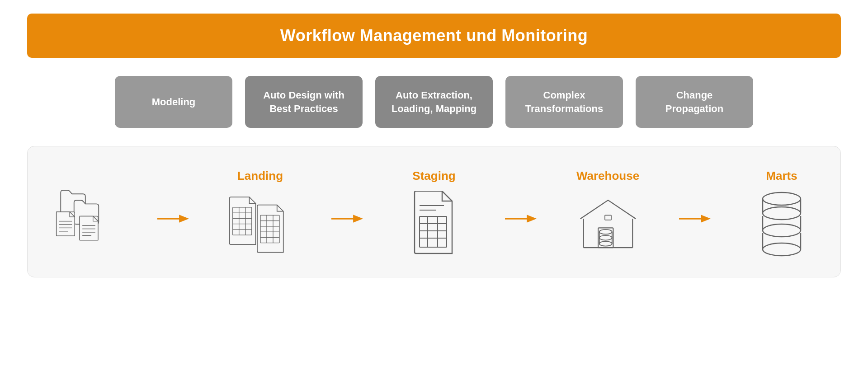  Describe the element at coordinates (782, 223) in the screenshot. I see `marts-icon` at that location.